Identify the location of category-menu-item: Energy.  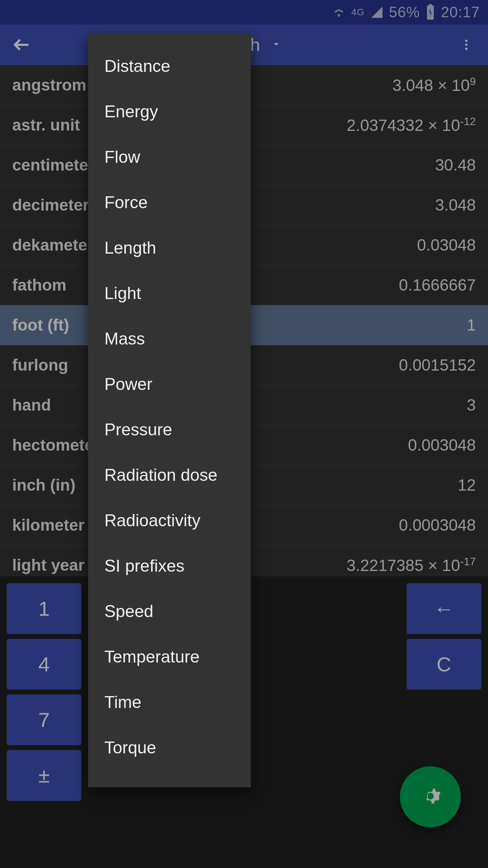
(169, 112).